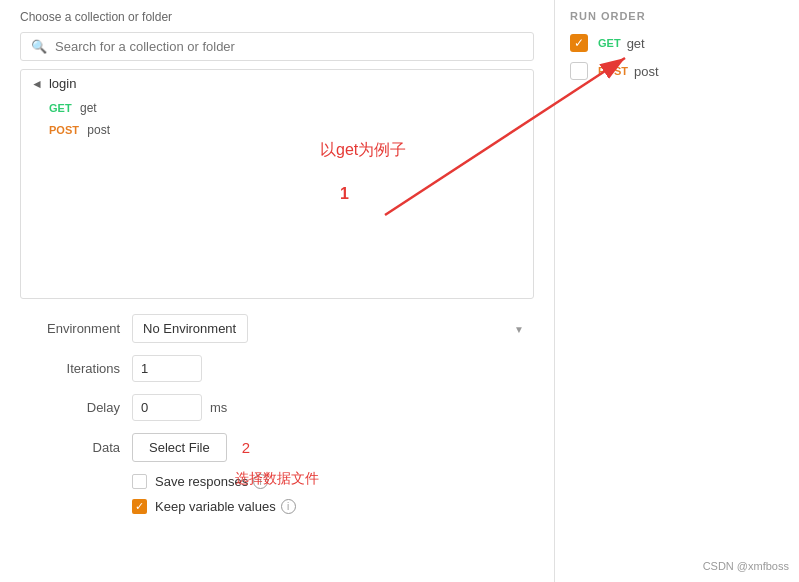 Image resolution: width=799 pixels, height=582 pixels. What do you see at coordinates (140, 482) in the screenshot?
I see `save-responses-checkbox` at bounding box center [140, 482].